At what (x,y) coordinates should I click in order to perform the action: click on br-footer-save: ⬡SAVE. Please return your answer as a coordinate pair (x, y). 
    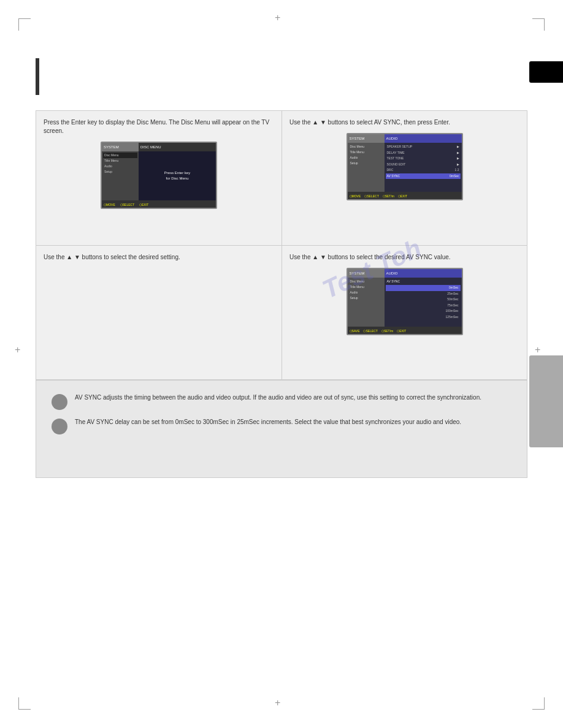
    Looking at the image, I should click on (354, 331).